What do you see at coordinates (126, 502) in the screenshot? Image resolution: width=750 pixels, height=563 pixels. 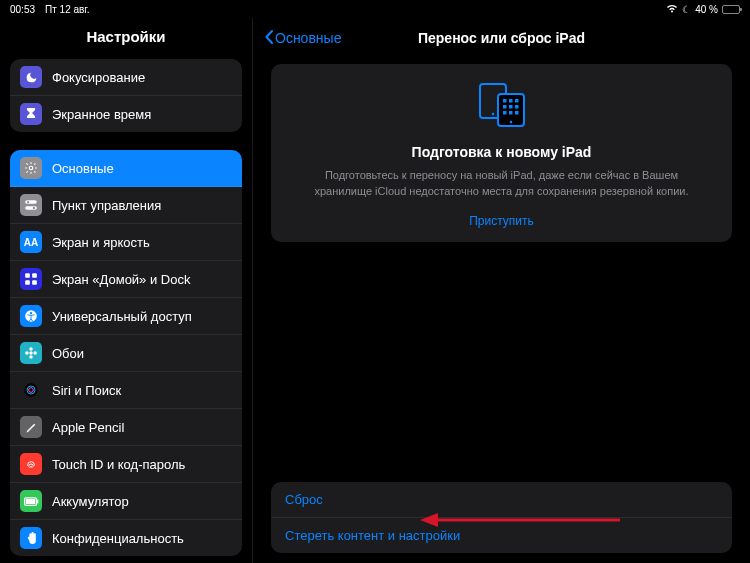 I see `sidebar-item: Аккумулятор` at bounding box center [126, 502].